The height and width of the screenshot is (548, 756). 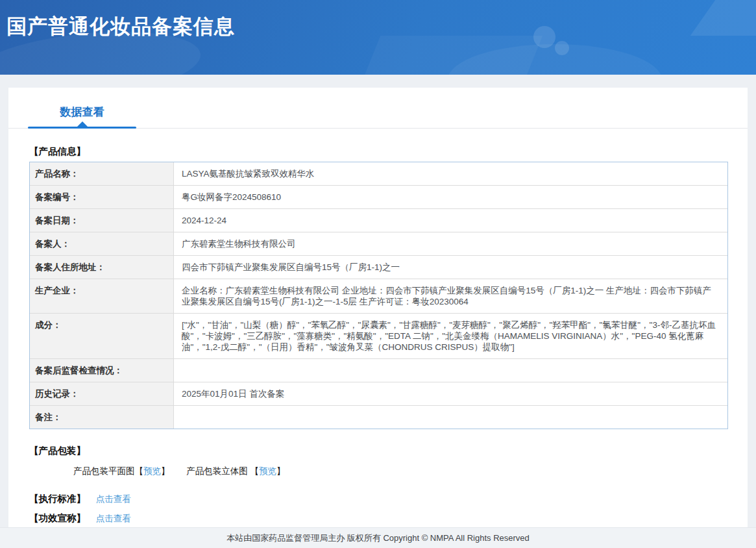 I want to click on view-standard-link: 点击查看, so click(x=114, y=499).